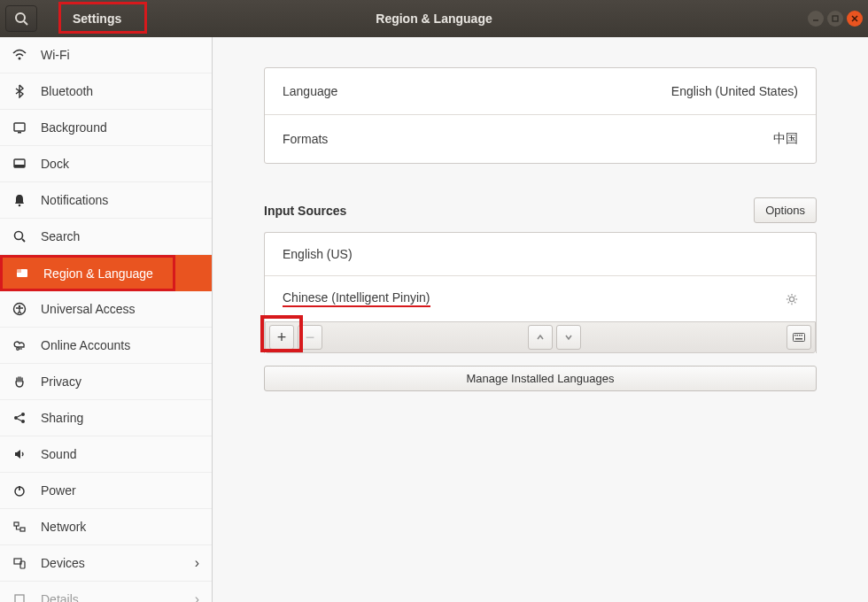 This screenshot has width=868, height=602. I want to click on region-card: Language English (United States) Formats…, so click(540, 115).